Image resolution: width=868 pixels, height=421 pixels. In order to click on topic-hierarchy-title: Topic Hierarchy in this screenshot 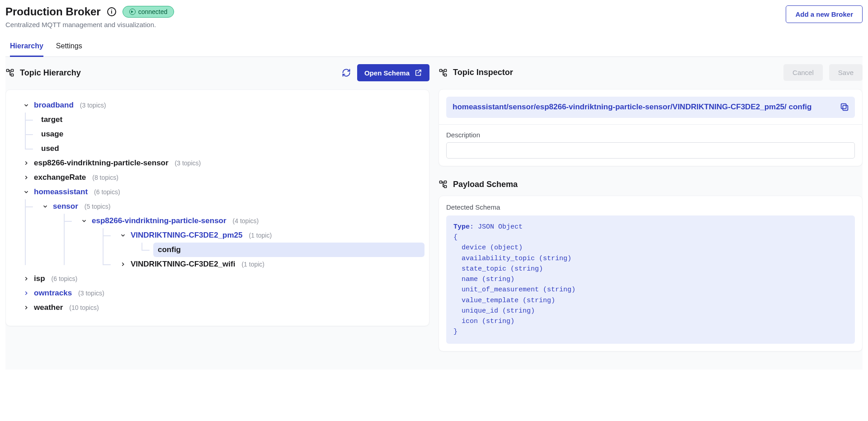, I will do `click(51, 73)`.